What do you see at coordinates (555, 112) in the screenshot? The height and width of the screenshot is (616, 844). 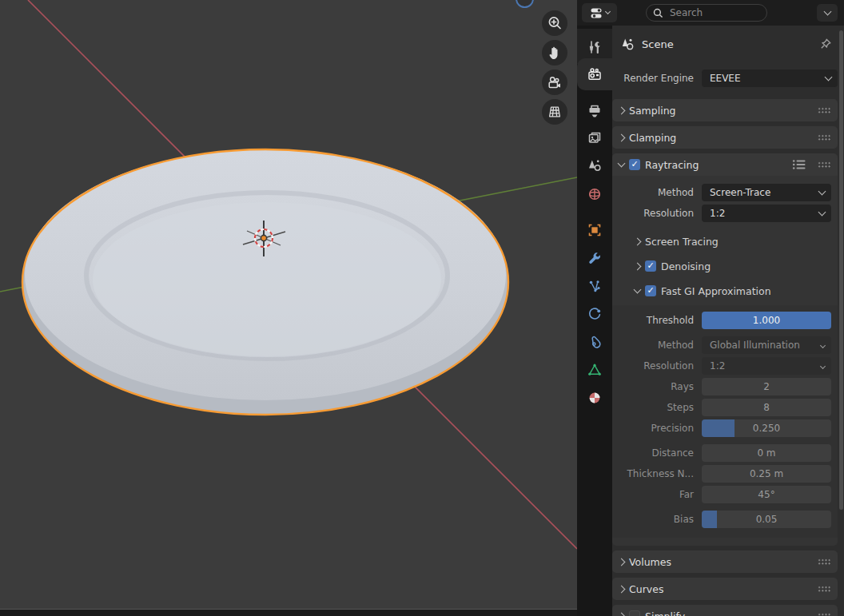 I see `grid-ortho-icon` at bounding box center [555, 112].